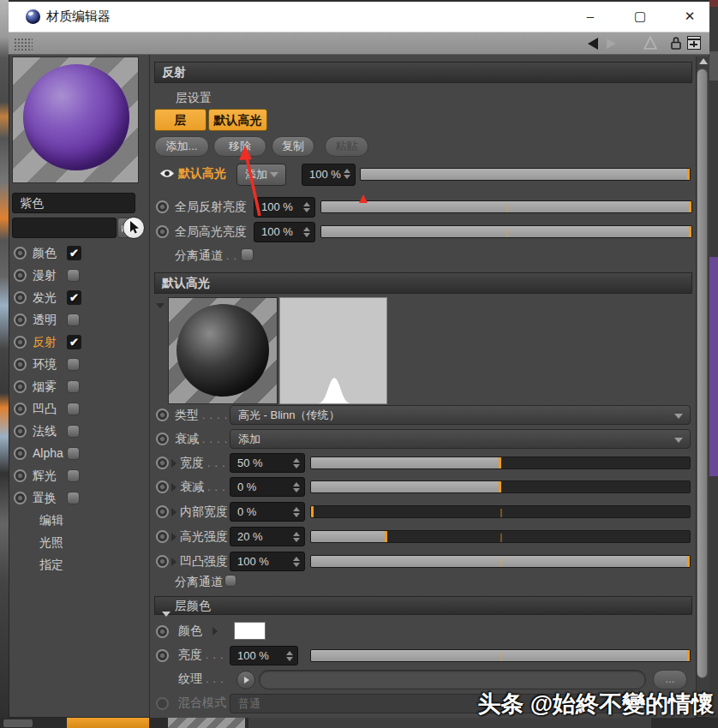  What do you see at coordinates (676, 43) in the screenshot?
I see `lock-icon` at bounding box center [676, 43].